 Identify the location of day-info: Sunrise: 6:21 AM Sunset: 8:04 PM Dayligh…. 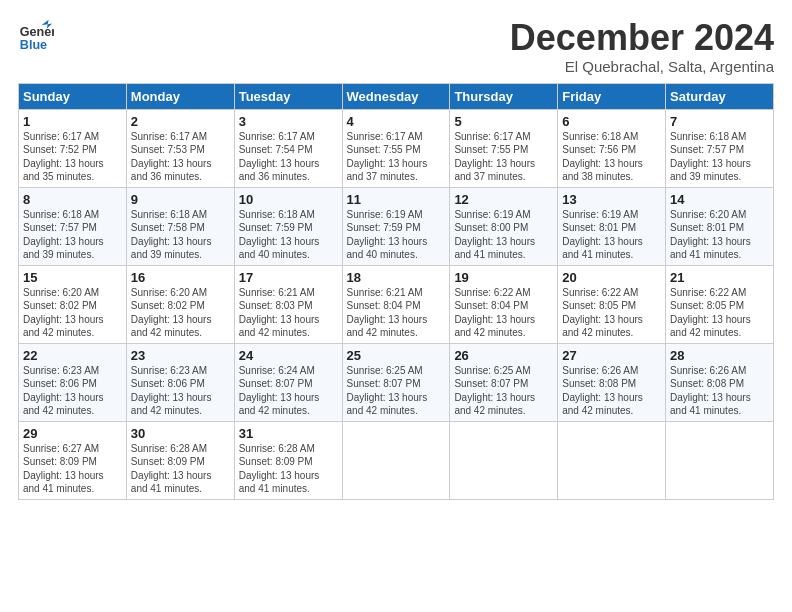
(396, 313).